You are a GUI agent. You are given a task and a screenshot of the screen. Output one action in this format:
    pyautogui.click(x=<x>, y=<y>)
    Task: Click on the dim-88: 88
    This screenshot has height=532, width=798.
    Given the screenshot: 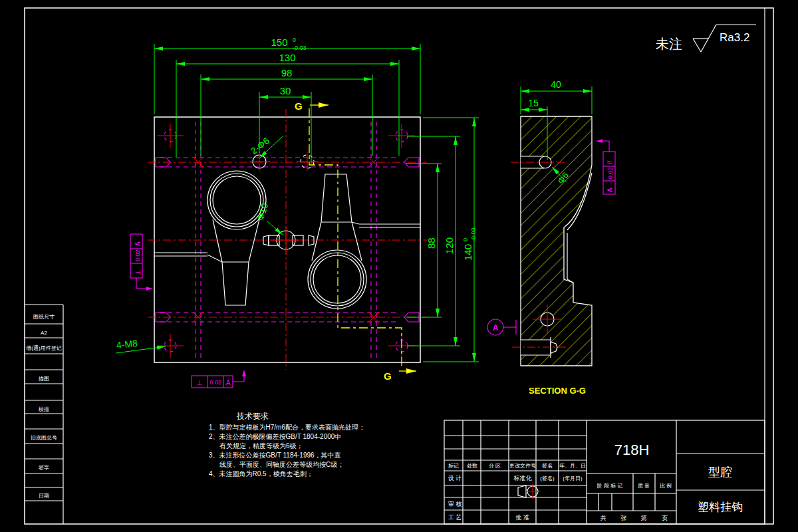 What is the action you would take?
    pyautogui.click(x=431, y=243)
    